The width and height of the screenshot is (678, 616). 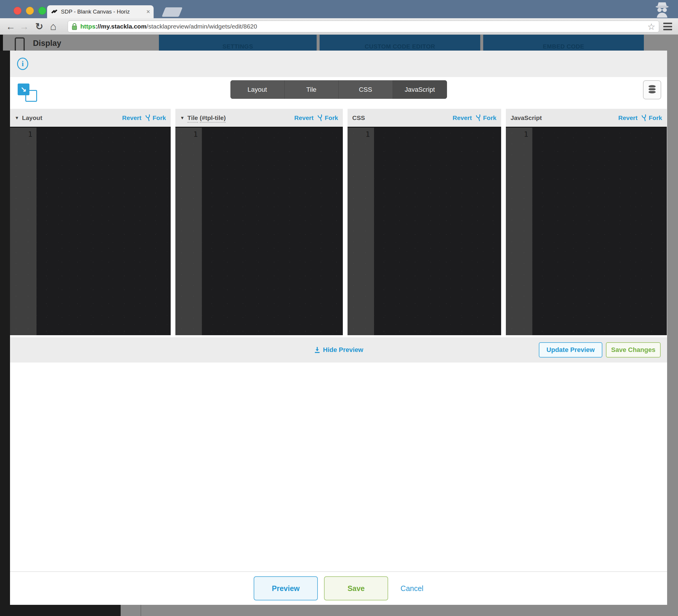 What do you see at coordinates (339, 610) in the screenshot?
I see `background-bottom-strip` at bounding box center [339, 610].